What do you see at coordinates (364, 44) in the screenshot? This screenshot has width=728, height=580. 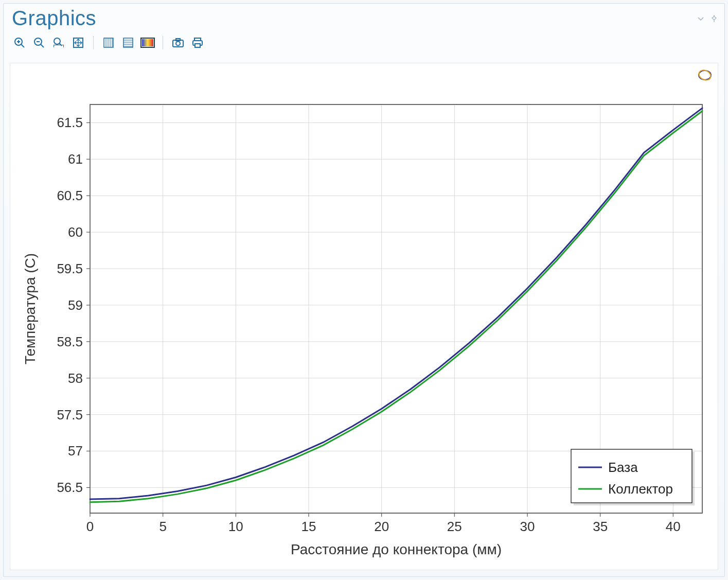 I see `graphics-toolbar` at bounding box center [364, 44].